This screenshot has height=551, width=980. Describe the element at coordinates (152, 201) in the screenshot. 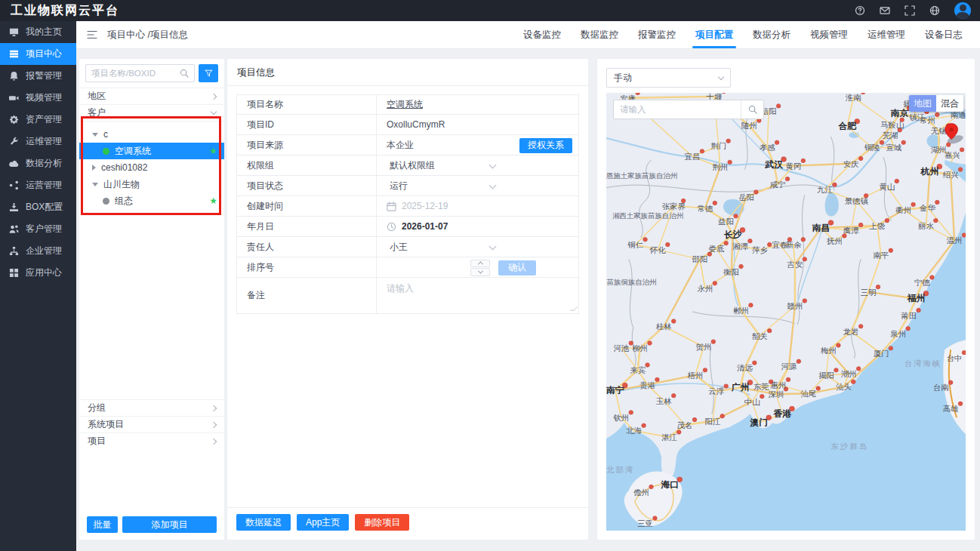

I see `tree-leaf-zutai: 组态 ★` at that location.